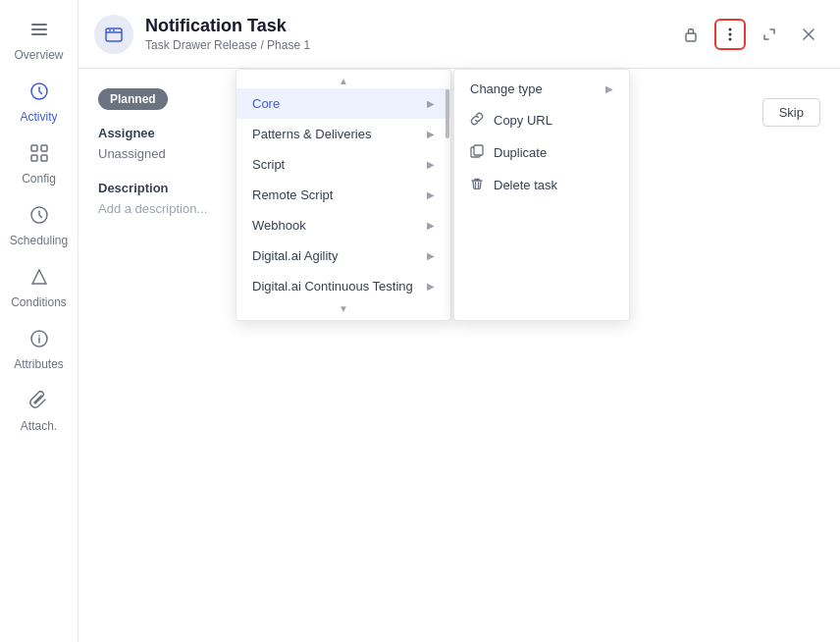 The image size is (840, 642). I want to click on sidebar-item-label: Config, so click(39, 179).